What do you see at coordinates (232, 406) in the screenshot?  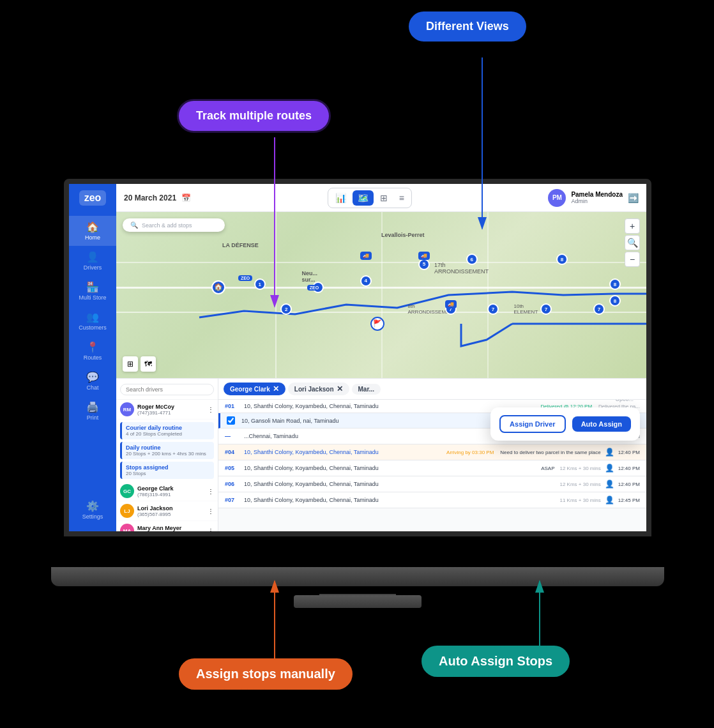 I see `stop-num-1: #01` at bounding box center [232, 406].